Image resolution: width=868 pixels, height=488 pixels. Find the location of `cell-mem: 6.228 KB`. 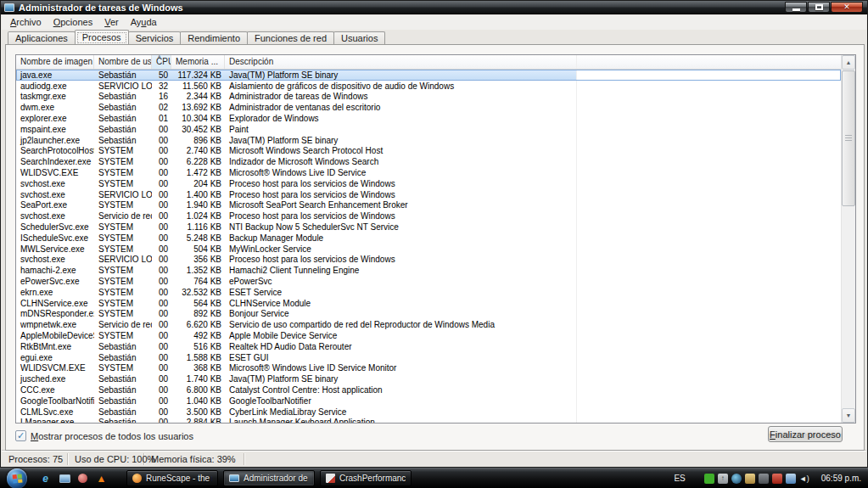

cell-mem: 6.228 KB is located at coordinates (199, 161).